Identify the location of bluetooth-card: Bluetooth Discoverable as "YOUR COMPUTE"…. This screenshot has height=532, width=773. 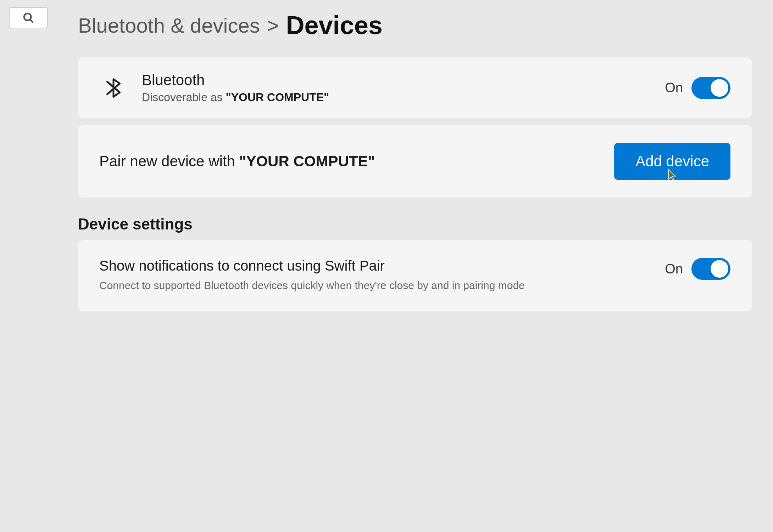
(415, 88).